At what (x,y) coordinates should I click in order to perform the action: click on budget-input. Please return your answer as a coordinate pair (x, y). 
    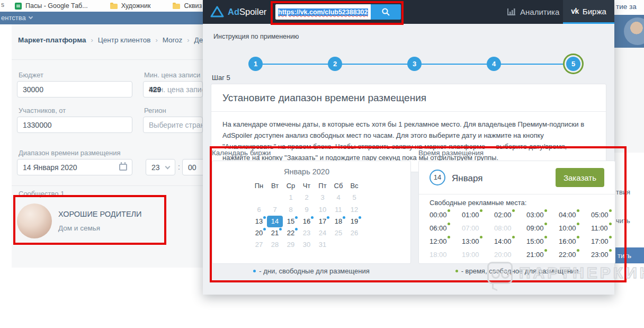
    Looking at the image, I should click on (75, 89).